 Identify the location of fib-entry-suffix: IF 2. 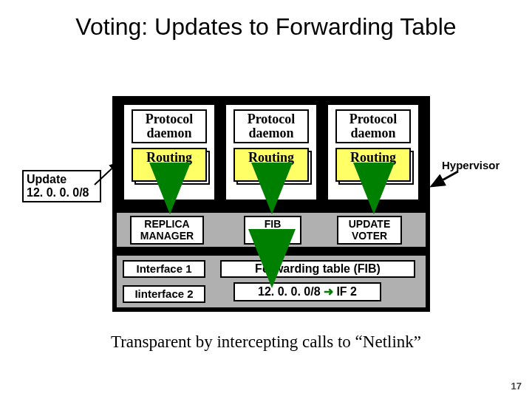
(345, 291).